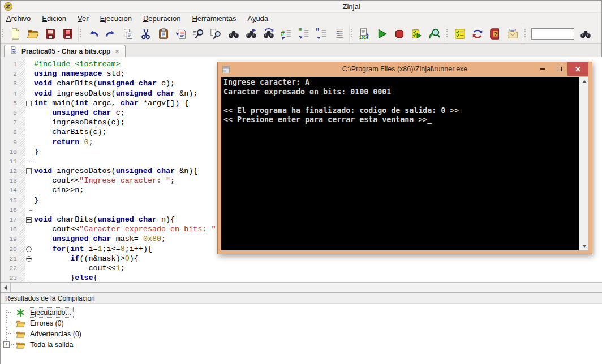 The height and width of the screenshot is (364, 602). What do you see at coordinates (68, 34) in the screenshot?
I see `save-all-button` at bounding box center [68, 34].